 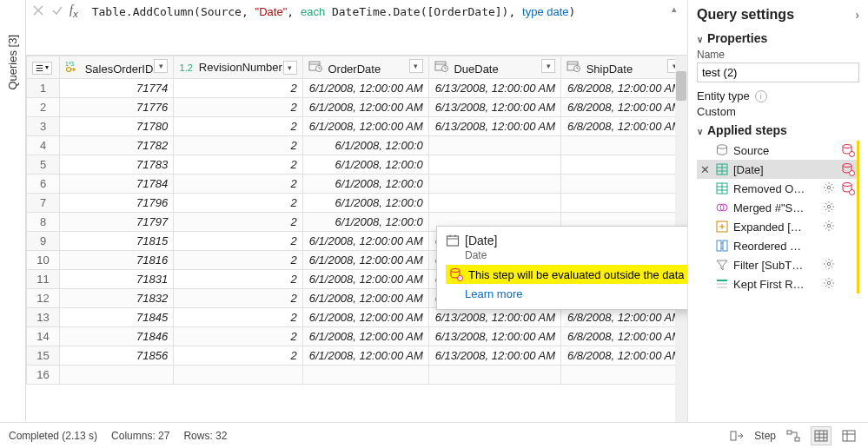 I want to click on cell-salesorderid: 71796, so click(x=116, y=203).